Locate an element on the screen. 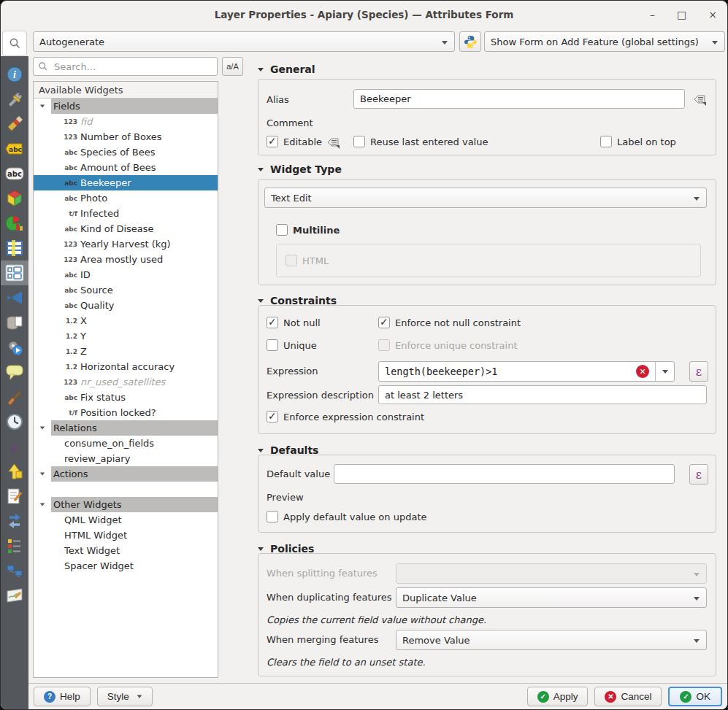 The height and width of the screenshot is (710, 728). tree-item: 123Number of Boxes is located at coordinates (126, 137).